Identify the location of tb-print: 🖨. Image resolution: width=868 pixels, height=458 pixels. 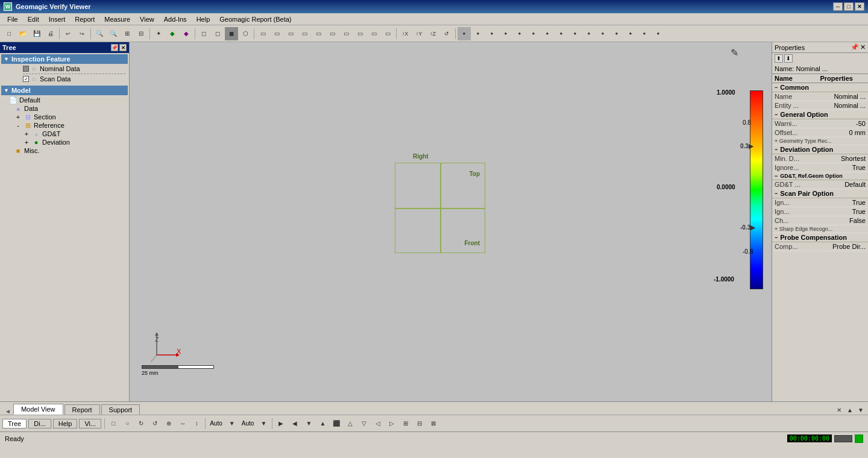
(51, 34).